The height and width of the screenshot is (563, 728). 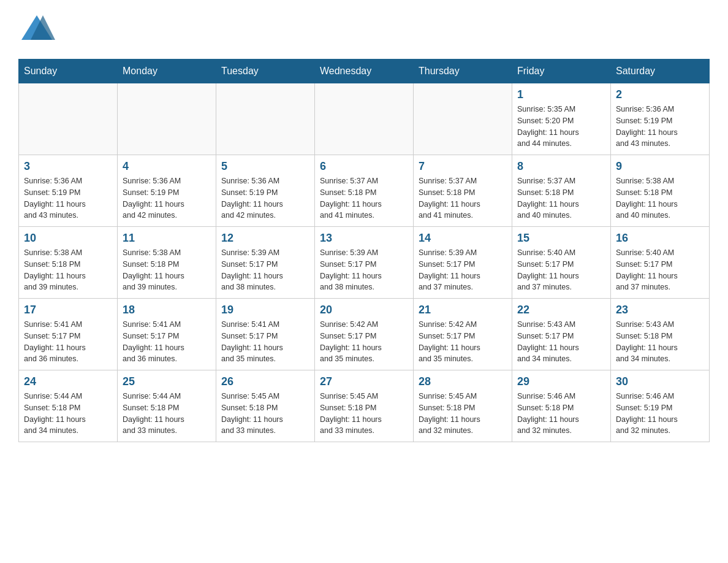 I want to click on calendar-day-header: Sunday, so click(x=69, y=71).